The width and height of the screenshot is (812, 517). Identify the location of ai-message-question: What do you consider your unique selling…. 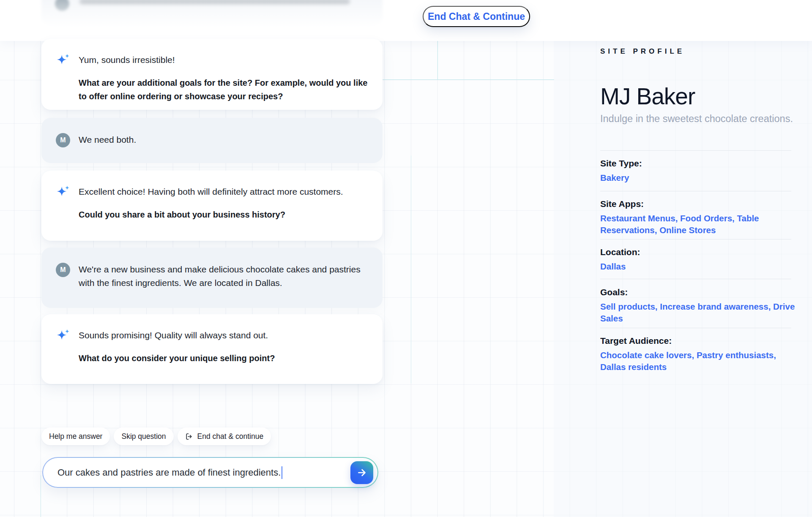
(223, 358).